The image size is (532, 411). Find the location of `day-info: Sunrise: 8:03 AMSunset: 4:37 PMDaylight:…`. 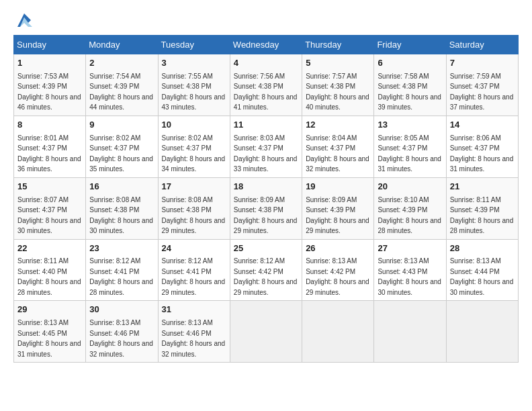

day-info: Sunrise: 8:03 AMSunset: 4:37 PMDaylight:… is located at coordinates (266, 154).